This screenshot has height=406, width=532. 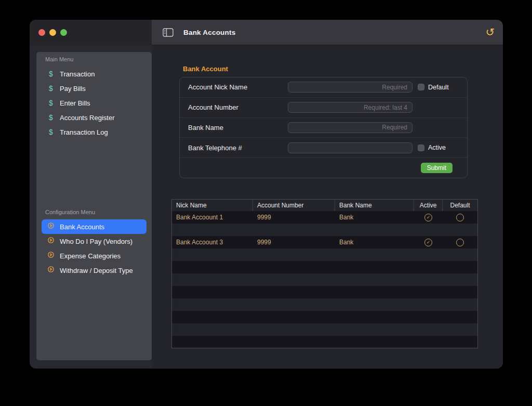 What do you see at coordinates (94, 97) in the screenshot?
I see `sidebar-section-main-menu: Main Menu $ Transaction $ Pay Bills $ En…` at bounding box center [94, 97].